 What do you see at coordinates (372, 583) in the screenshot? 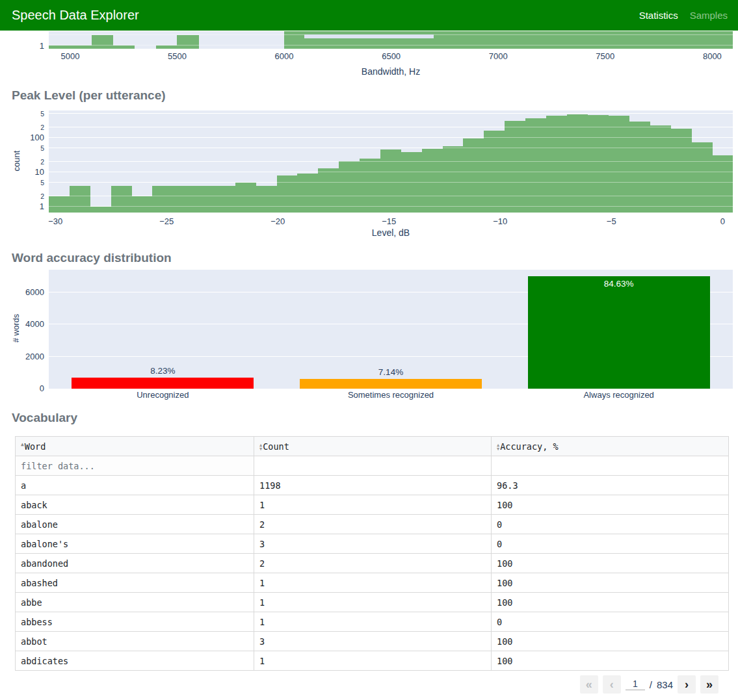
I see `table-row: abashed1100` at bounding box center [372, 583].